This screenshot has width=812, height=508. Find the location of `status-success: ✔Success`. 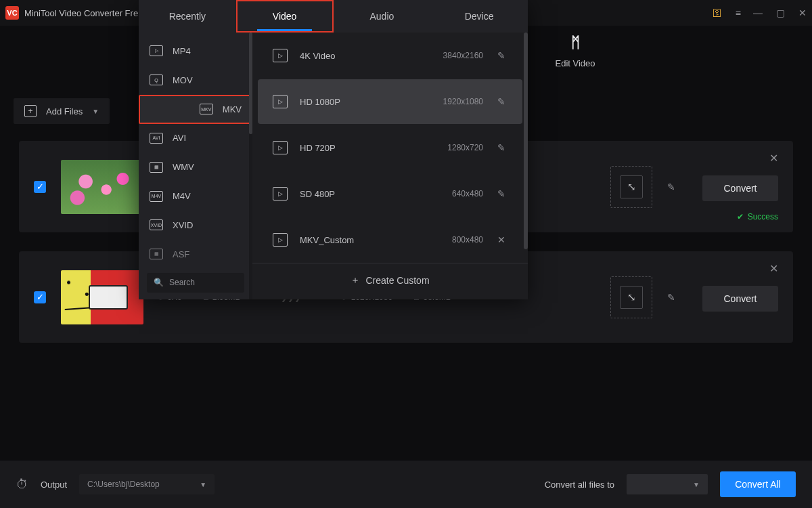

status-success: ✔Success is located at coordinates (758, 217).